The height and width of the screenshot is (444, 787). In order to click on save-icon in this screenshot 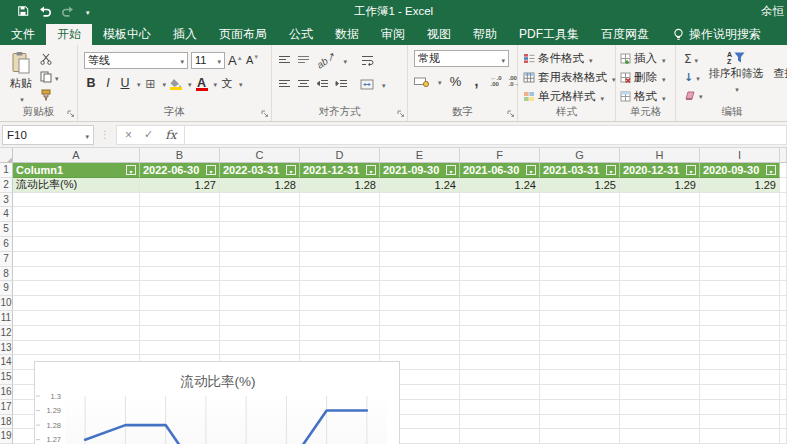, I will do `click(23, 11)`.